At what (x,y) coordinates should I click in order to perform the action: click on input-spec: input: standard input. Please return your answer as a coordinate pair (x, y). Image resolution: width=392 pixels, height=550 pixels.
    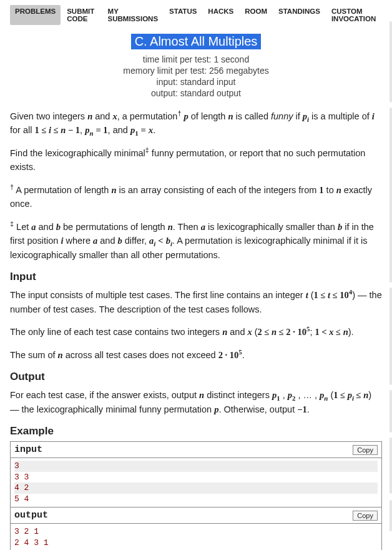
    Looking at the image, I should click on (196, 82).